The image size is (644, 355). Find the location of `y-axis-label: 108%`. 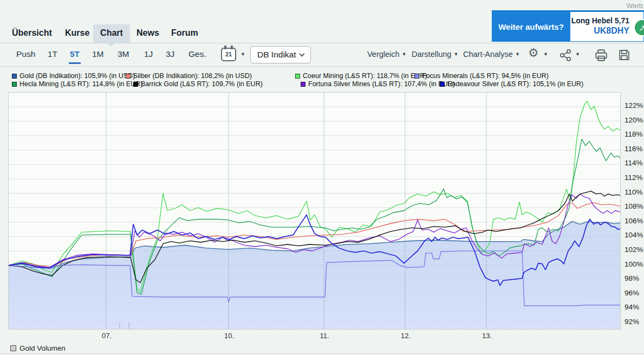

y-axis-label: 108% is located at coordinates (634, 206).